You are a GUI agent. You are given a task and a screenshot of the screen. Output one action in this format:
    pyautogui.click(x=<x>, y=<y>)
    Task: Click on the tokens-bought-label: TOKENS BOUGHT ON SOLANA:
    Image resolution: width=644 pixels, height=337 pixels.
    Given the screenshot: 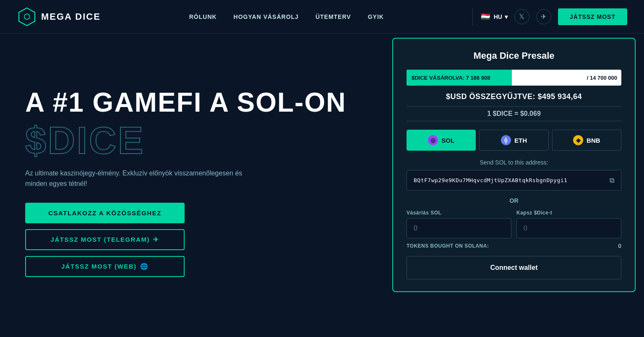 What is the action you would take?
    pyautogui.click(x=448, y=246)
    